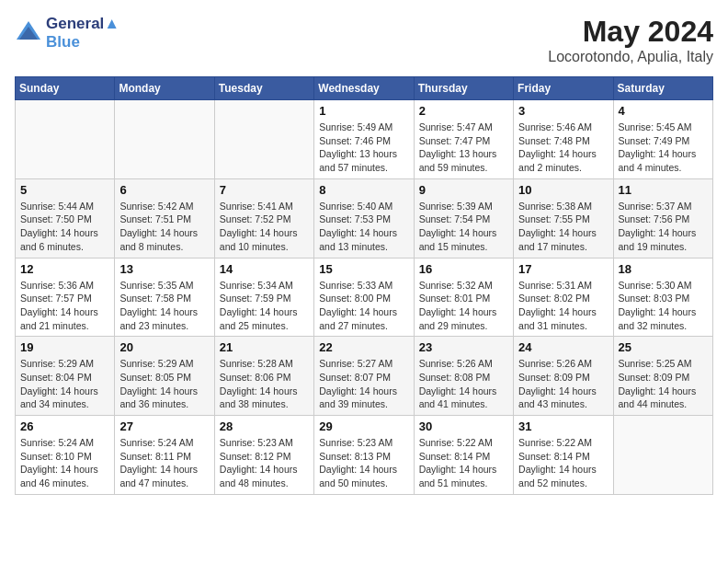  I want to click on day-number: 17, so click(563, 269).